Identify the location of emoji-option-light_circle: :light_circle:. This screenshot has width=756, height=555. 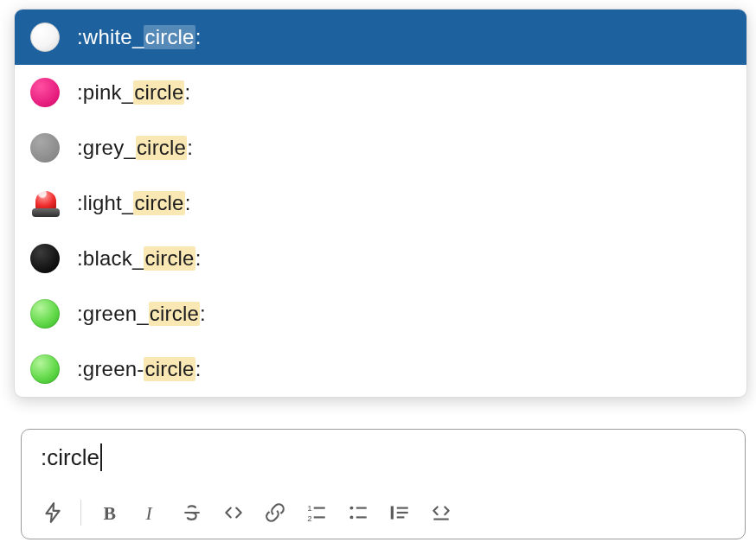
(381, 203).